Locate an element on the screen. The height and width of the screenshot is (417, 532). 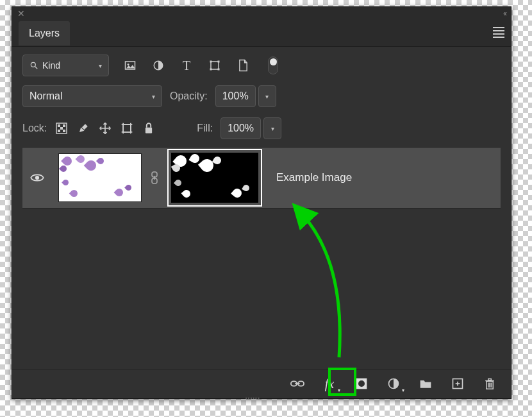
add-mask-button is located at coordinates (362, 384).